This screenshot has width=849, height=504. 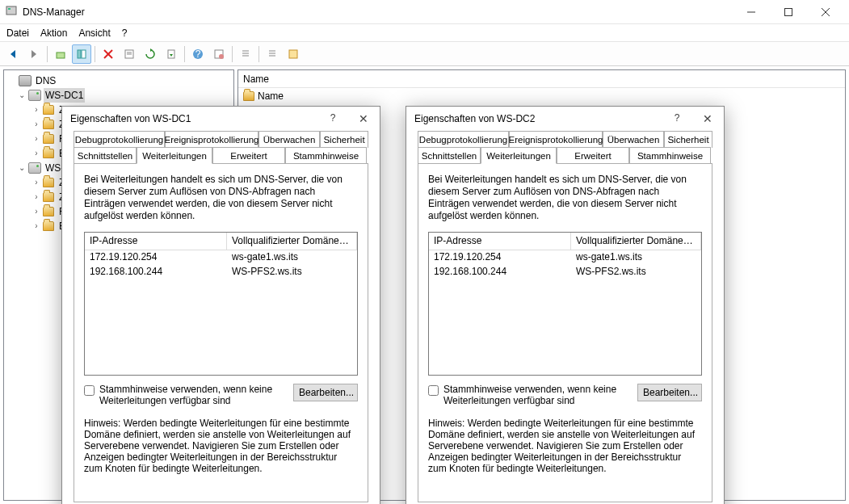 I want to click on menu-view: Ansicht, so click(x=94, y=33).